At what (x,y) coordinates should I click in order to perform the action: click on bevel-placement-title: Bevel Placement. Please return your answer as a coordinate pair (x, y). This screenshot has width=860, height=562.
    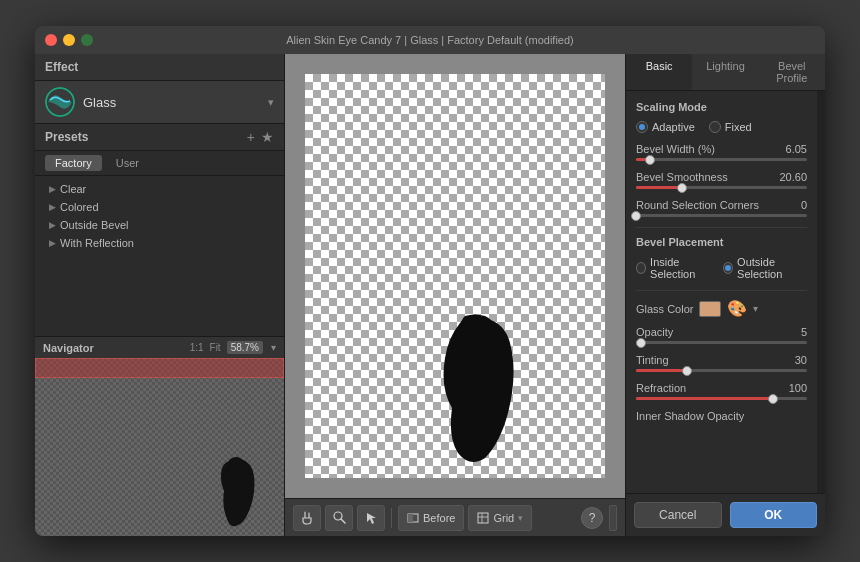
    Looking at the image, I should click on (722, 242).